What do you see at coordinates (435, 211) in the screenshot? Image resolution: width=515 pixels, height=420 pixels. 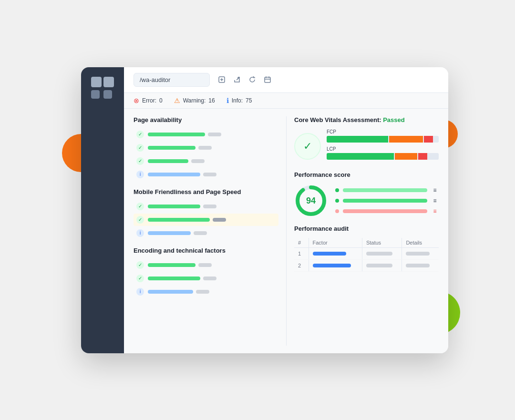 I see `metric-icon-3: ≡` at bounding box center [435, 211].